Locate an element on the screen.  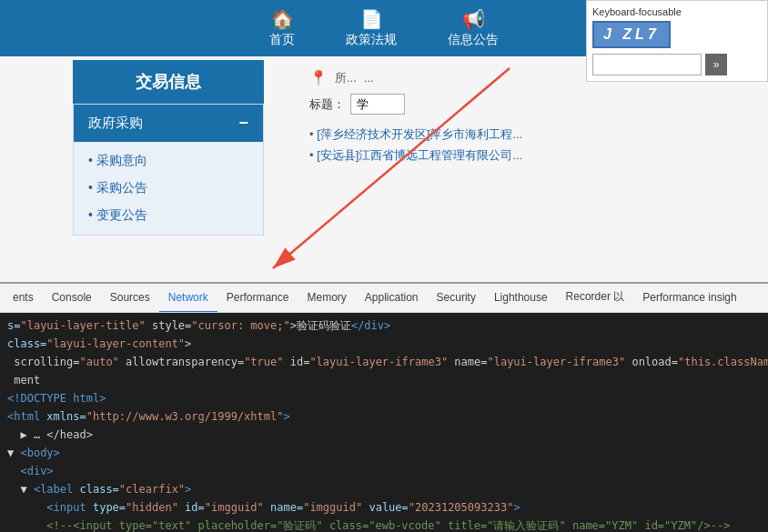
code-line-11: <input type="hidden" id="imgguid" name="… is located at coordinates (384, 507).